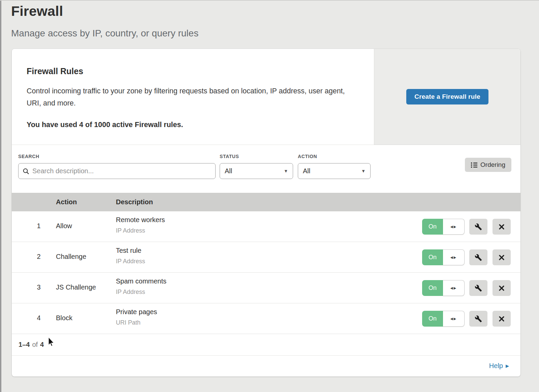  I want to click on action-select: All ▼, so click(334, 171).